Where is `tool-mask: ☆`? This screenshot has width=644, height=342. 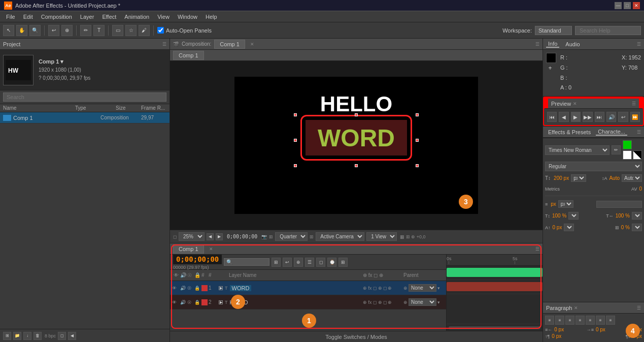 tool-mask: ☆ is located at coordinates (131, 30).